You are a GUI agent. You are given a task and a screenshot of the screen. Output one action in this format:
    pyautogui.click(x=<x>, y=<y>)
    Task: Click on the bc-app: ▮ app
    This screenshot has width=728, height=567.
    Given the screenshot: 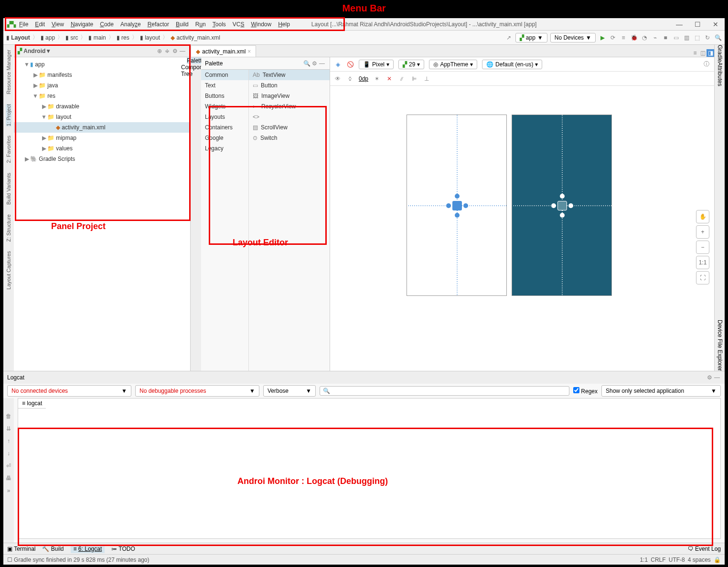 What is the action you would take?
    pyautogui.click(x=48, y=38)
    